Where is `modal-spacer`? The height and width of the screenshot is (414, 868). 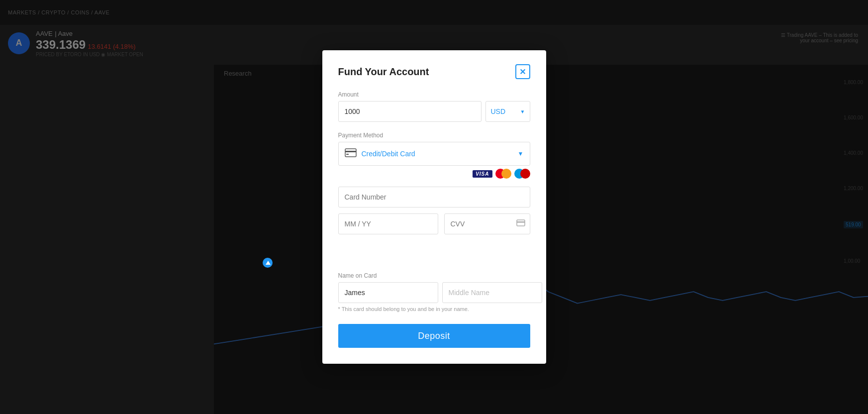 modal-spacer is located at coordinates (434, 257).